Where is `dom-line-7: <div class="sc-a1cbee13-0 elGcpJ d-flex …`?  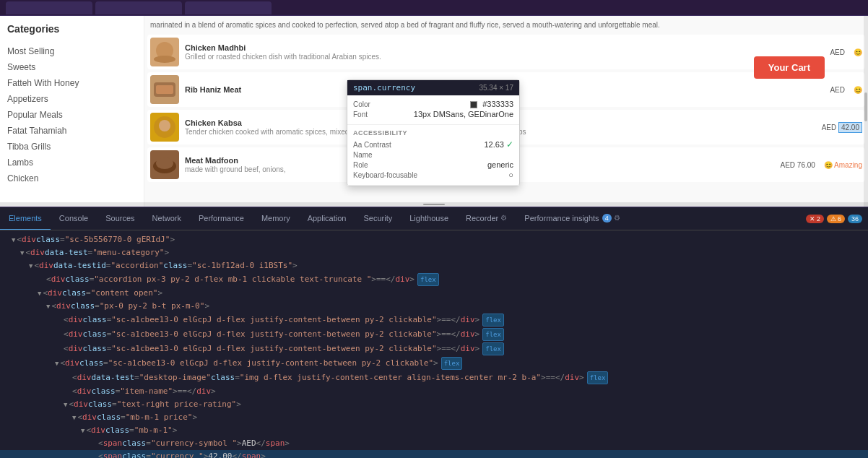 dom-line-7: <div class="sc-a1cbee13-0 elGcpJ d-flex … is located at coordinates (434, 320).